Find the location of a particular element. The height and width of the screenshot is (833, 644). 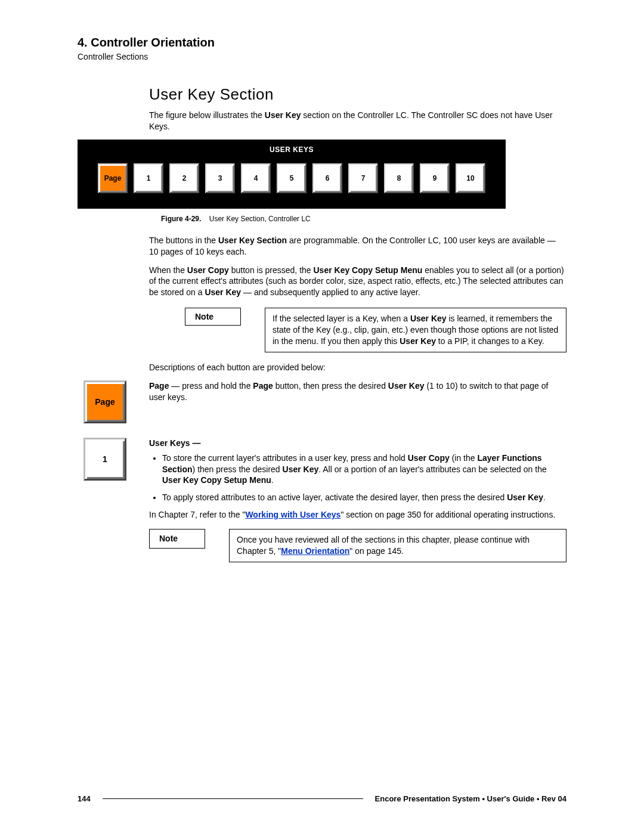

text: button, then press the desired is located at coordinates (330, 386).